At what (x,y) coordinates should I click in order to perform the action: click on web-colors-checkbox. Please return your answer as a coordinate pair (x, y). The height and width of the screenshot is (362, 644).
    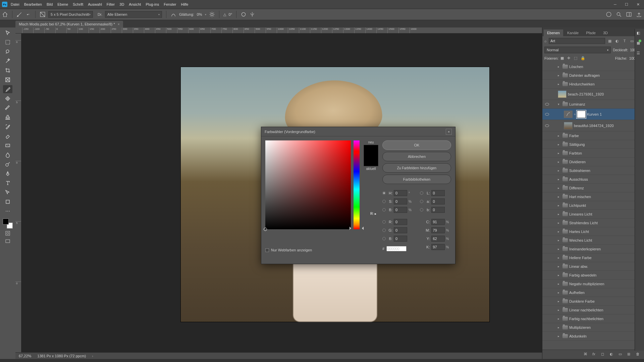
    Looking at the image, I should click on (267, 250).